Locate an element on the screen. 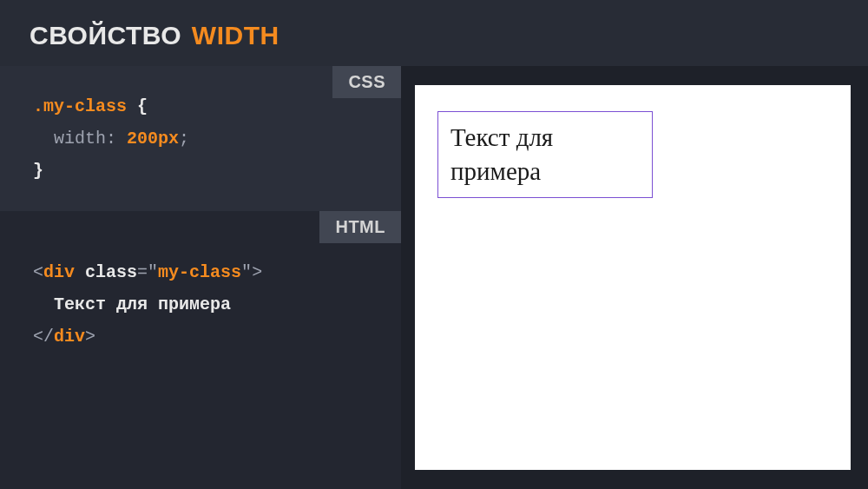  html-tag-open: div is located at coordinates (59, 273).